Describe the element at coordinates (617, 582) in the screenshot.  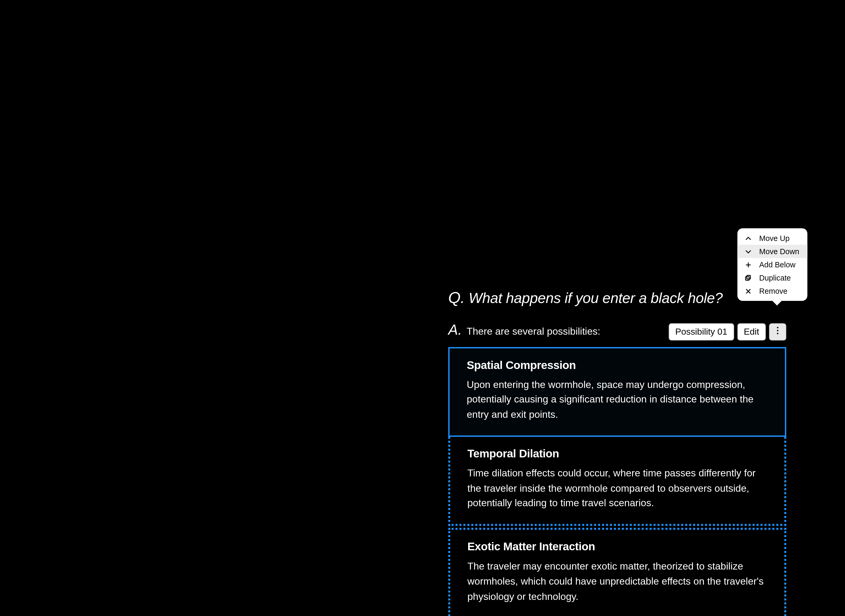
I see `card-body: The traveler may encounter exotic matter…` at that location.